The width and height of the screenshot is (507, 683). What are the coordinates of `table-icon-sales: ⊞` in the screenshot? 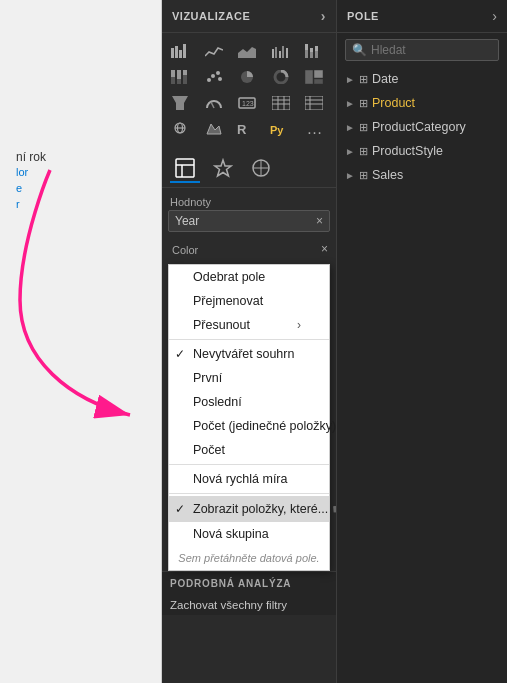 It's located at (364, 176).